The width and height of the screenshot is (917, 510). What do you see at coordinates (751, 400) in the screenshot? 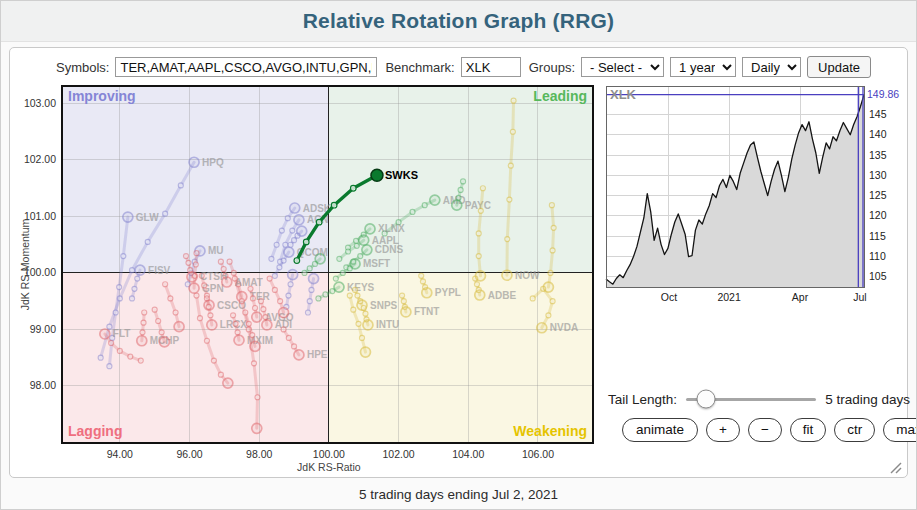
I see `tail-length-slider-track` at bounding box center [751, 400].